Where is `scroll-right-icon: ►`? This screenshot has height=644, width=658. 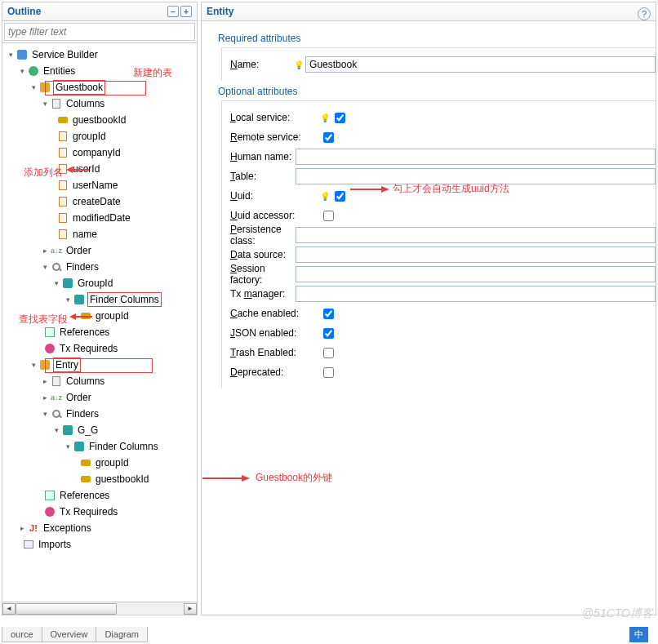 scroll-right-icon: ► is located at coordinates (190, 609).